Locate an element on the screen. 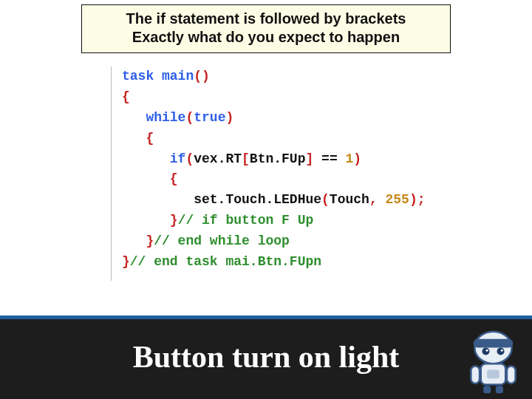 The height and width of the screenshot is (399, 532). code-kw-while: while is located at coordinates (166, 117).